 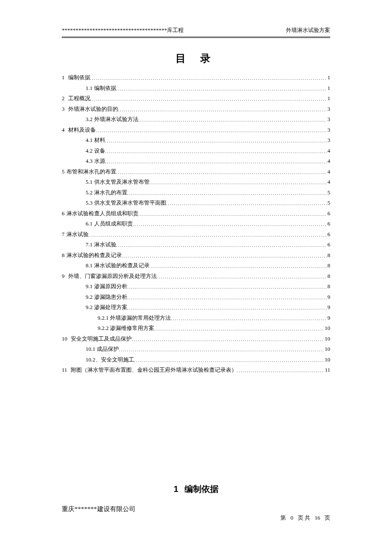 What do you see at coordinates (196, 349) in the screenshot?
I see `toc-row: 10.1 成品保护10` at bounding box center [196, 349].